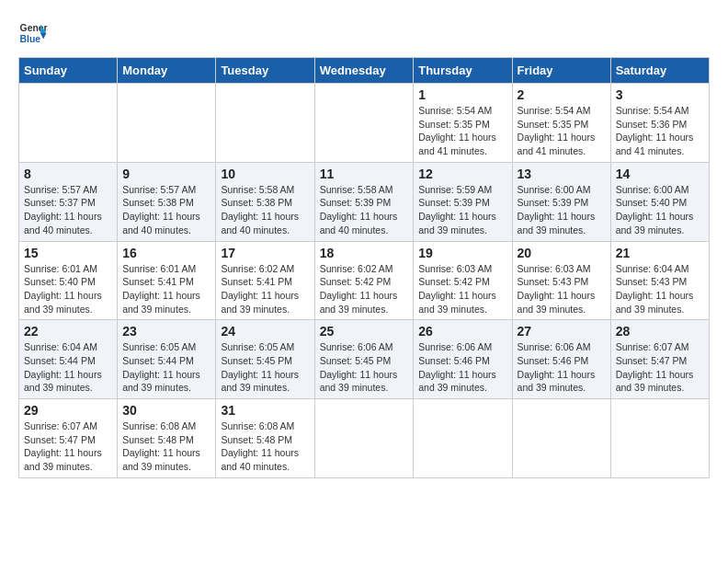 The image size is (728, 563). I want to click on col-header-saturday: Saturday, so click(660, 71).